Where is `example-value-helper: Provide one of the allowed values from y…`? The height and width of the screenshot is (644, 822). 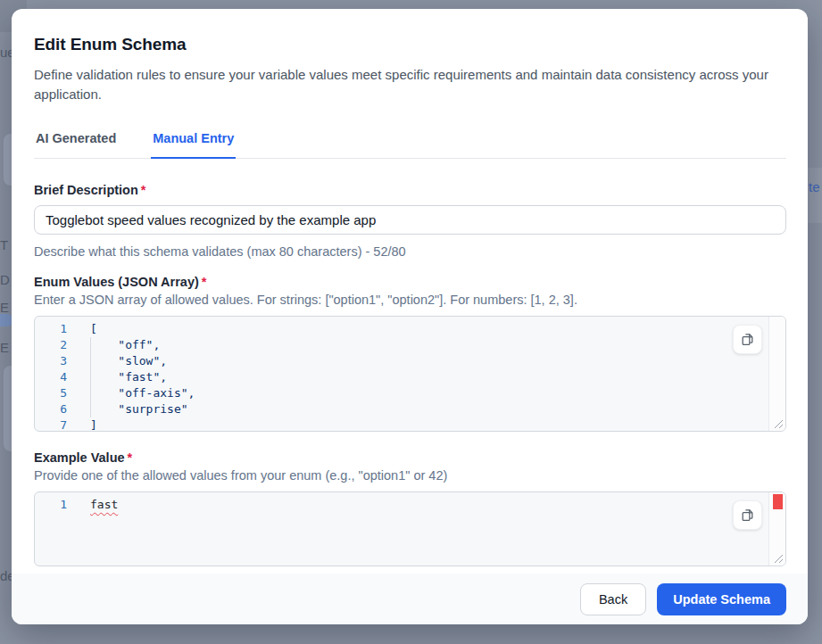 example-value-helper: Provide one of the allowed values from y… is located at coordinates (411, 475).